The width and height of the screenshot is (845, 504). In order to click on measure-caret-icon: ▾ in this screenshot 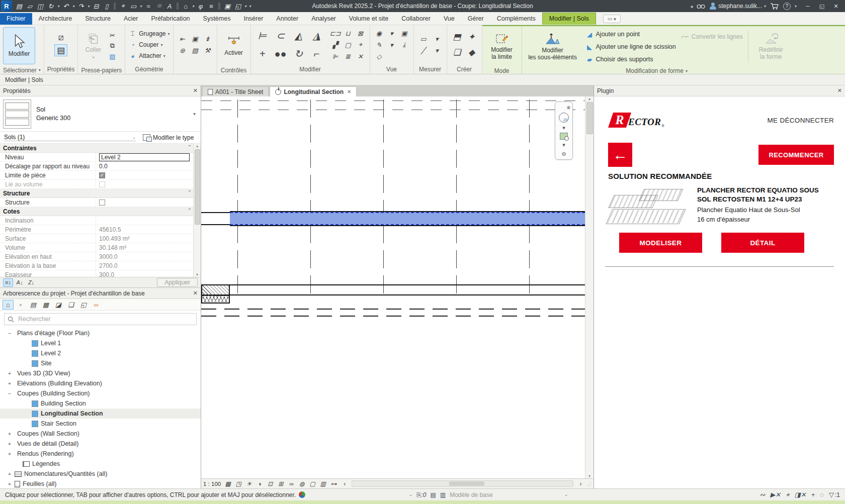, I will do `click(437, 39)`.